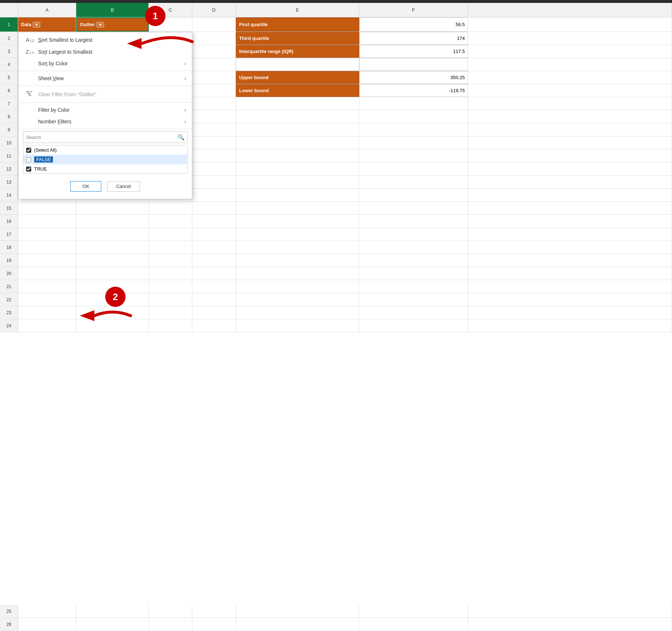 Image resolution: width=672 pixels, height=631 pixels. Describe the element at coordinates (298, 156) in the screenshot. I see `cell-e11` at that location.